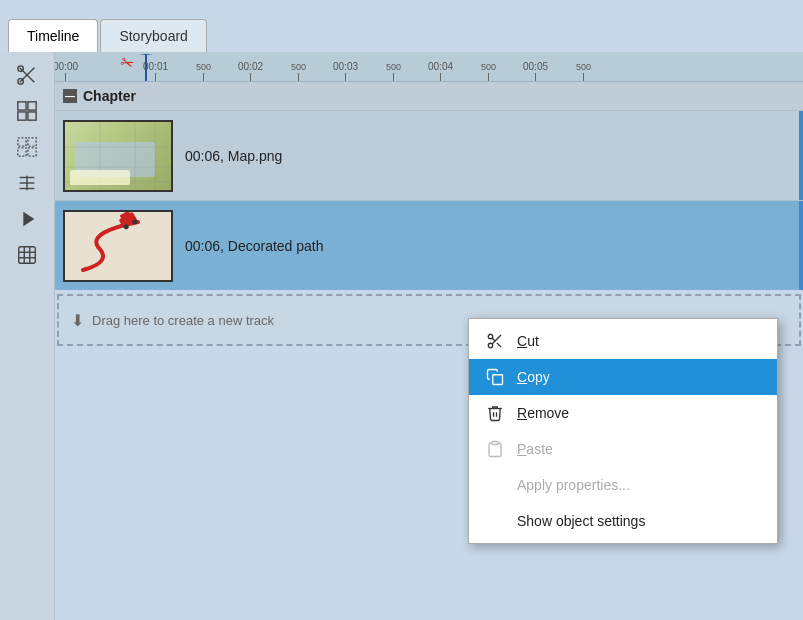 This screenshot has width=803, height=620. I want to click on remove-icon, so click(495, 413).